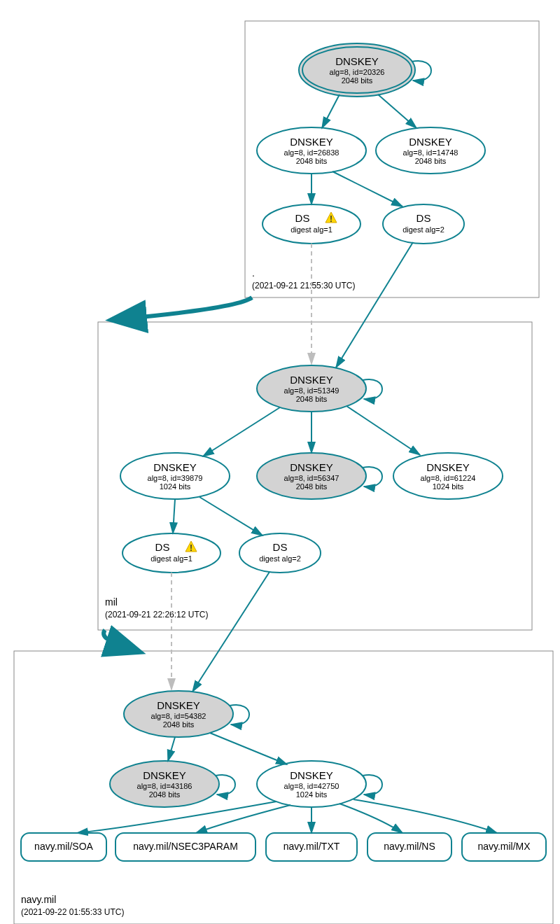 This screenshot has width=560, height=924. Describe the element at coordinates (312, 388) in the screenshot. I see `mil-ksk-node: DNSKEY alg=8, id=51349 2048 bits` at that location.